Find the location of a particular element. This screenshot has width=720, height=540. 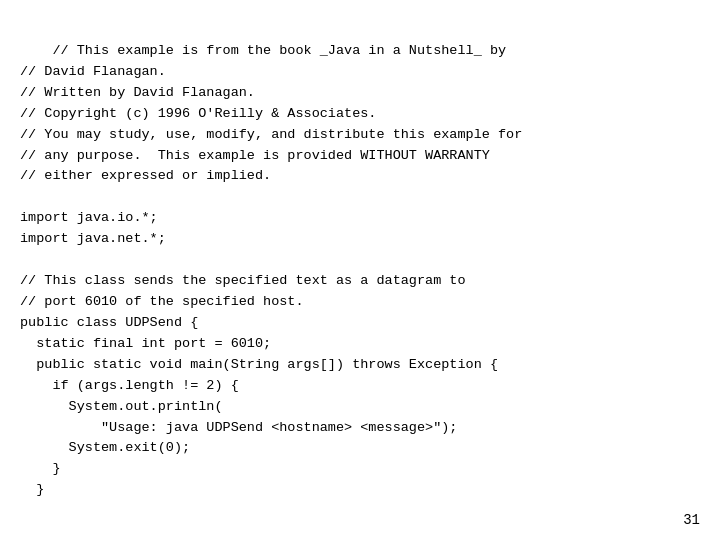

code-line-6: // any purpose. This example is provided… is located at coordinates (255, 156).